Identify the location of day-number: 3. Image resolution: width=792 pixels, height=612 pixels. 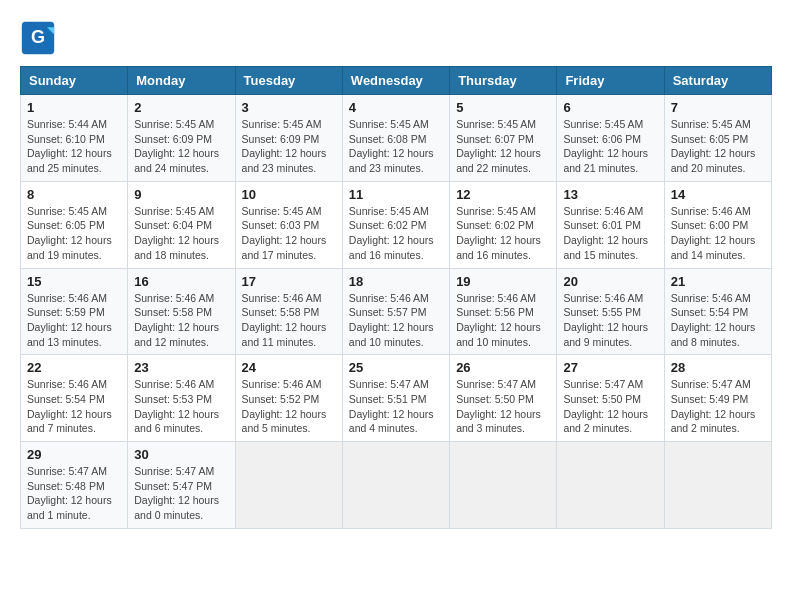
(289, 108).